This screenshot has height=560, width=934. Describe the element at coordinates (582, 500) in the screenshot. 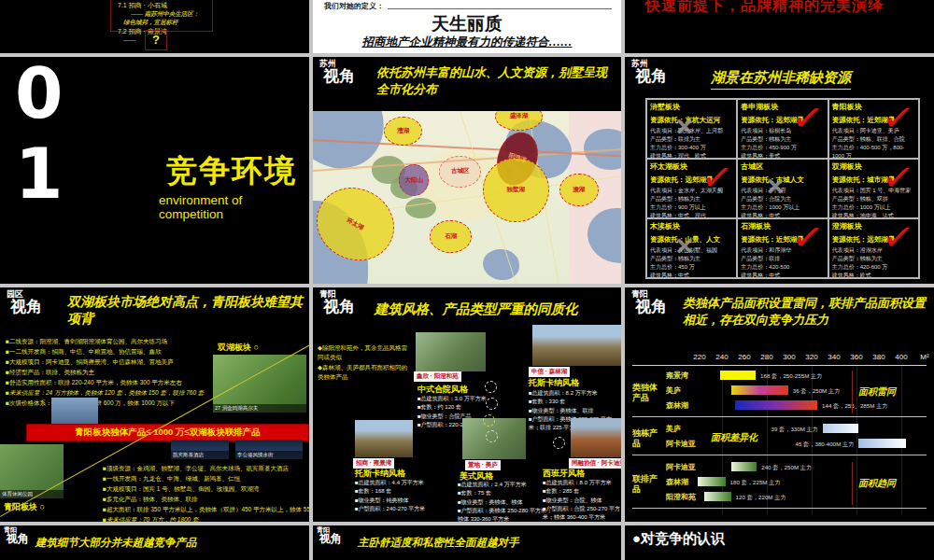

I see `project-spec-line: ■物业类型：合院、独体` at that location.